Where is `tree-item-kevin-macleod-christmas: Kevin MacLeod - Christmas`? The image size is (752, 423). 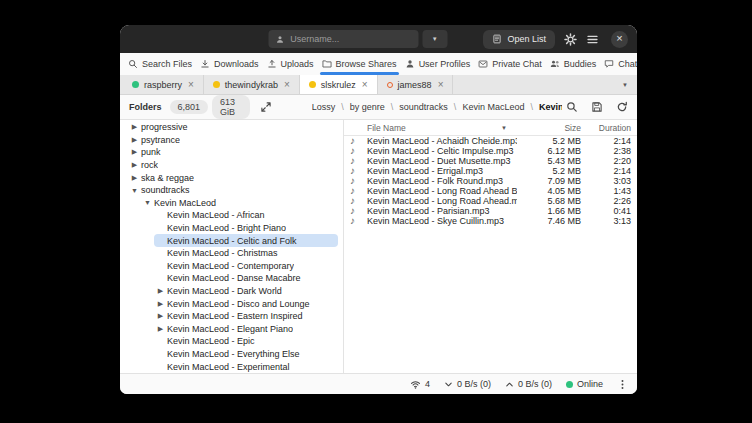 tree-item-kevin-macleod-christmas: Kevin MacLeod - Christmas is located at coordinates (232, 254).